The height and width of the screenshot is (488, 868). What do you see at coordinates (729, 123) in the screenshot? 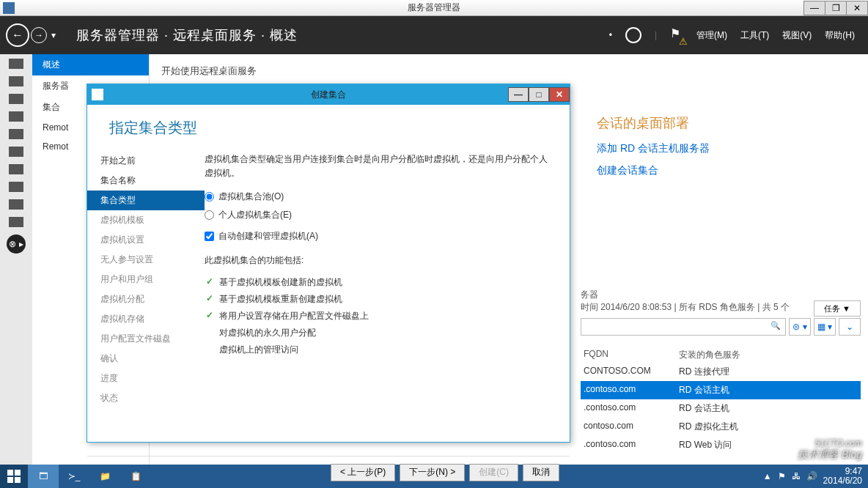
I see `deployment-title: 会话的桌面部署` at bounding box center [729, 123].